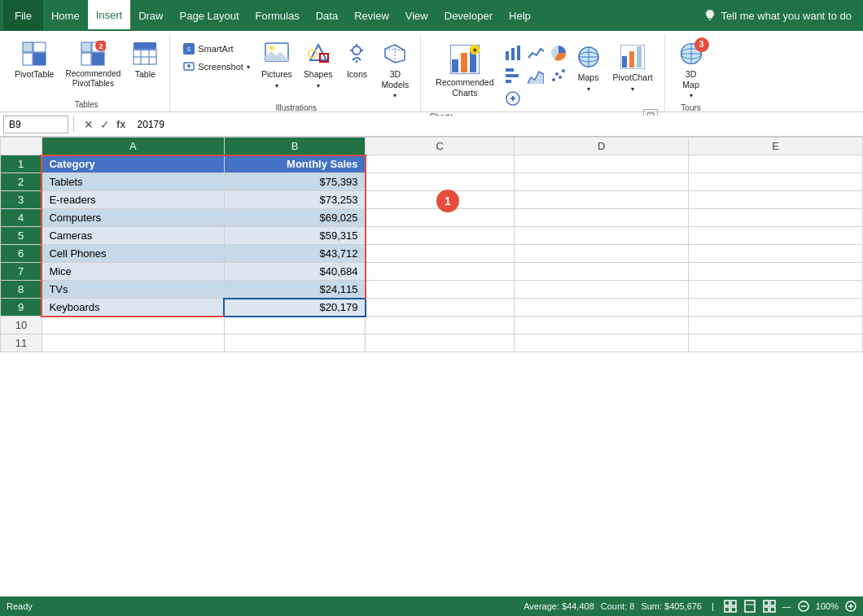  I want to click on cell-B11, so click(295, 343).